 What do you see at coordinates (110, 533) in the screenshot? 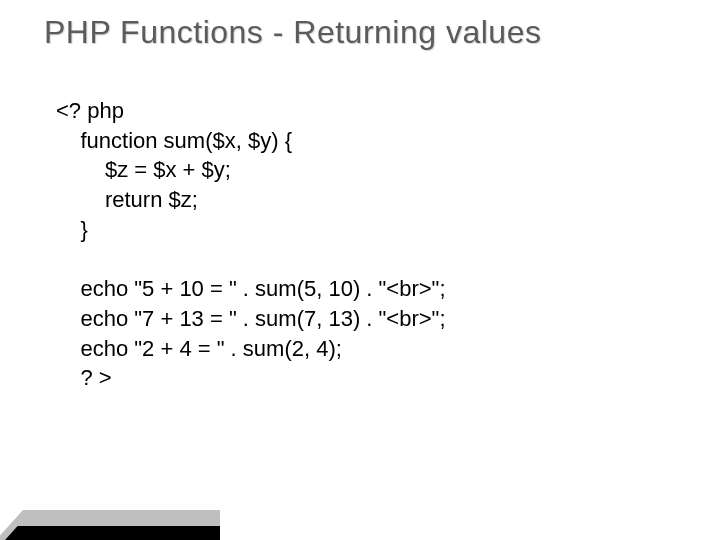
I see `accent-black-shape` at bounding box center [110, 533].